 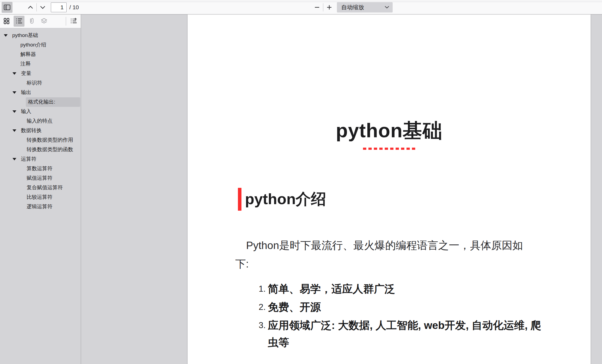 I want to click on list-item-text: 应用领域广泛: 大数据, 人工智能, web开发, 自动化运维, 爬虫等, so click(x=408, y=334).